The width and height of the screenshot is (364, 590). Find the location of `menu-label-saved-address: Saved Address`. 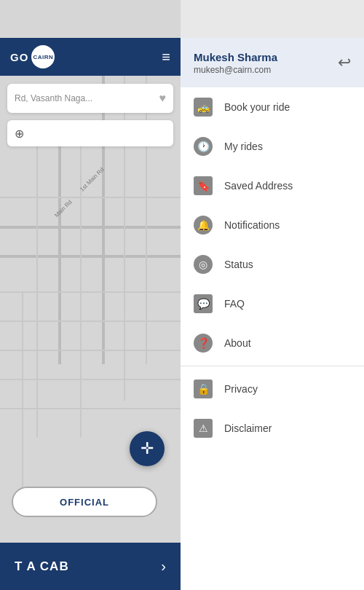

menu-label-saved-address: Saved Address is located at coordinates (258, 186).